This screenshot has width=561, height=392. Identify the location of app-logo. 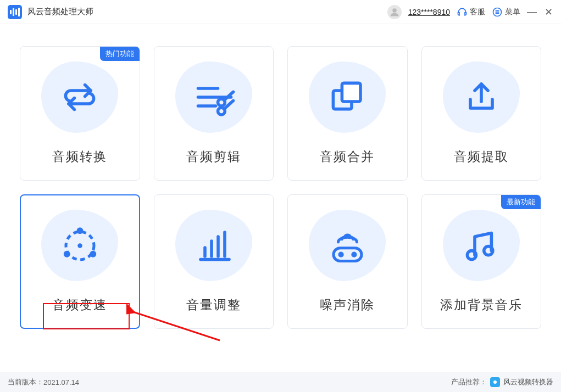
(15, 12).